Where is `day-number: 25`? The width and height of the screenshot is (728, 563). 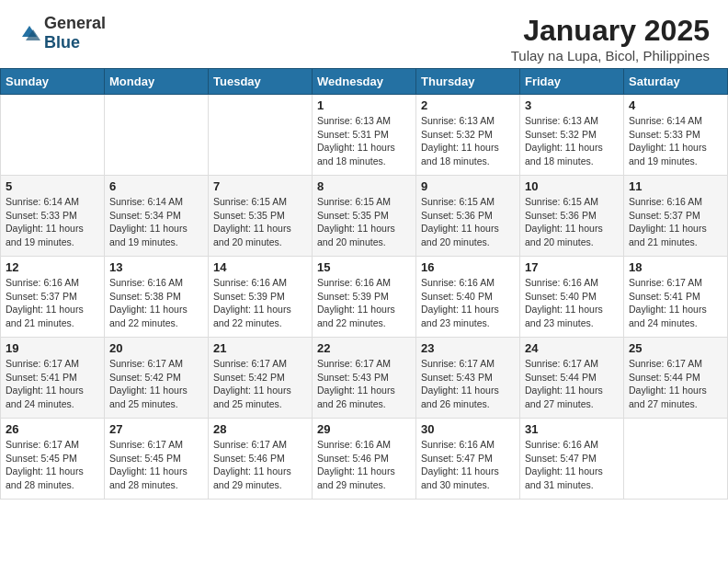 day-number: 25 is located at coordinates (676, 348).